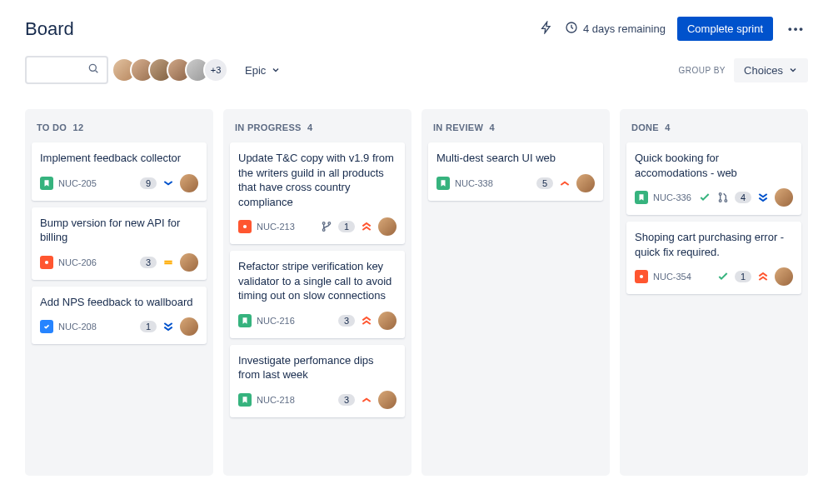 The image size is (833, 504). What do you see at coordinates (77, 327) in the screenshot?
I see `ticket-id: NUC-208` at bounding box center [77, 327].